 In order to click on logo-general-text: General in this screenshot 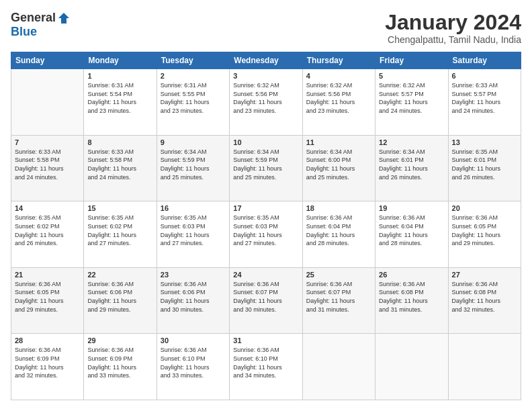, I will do `click(34, 17)`.